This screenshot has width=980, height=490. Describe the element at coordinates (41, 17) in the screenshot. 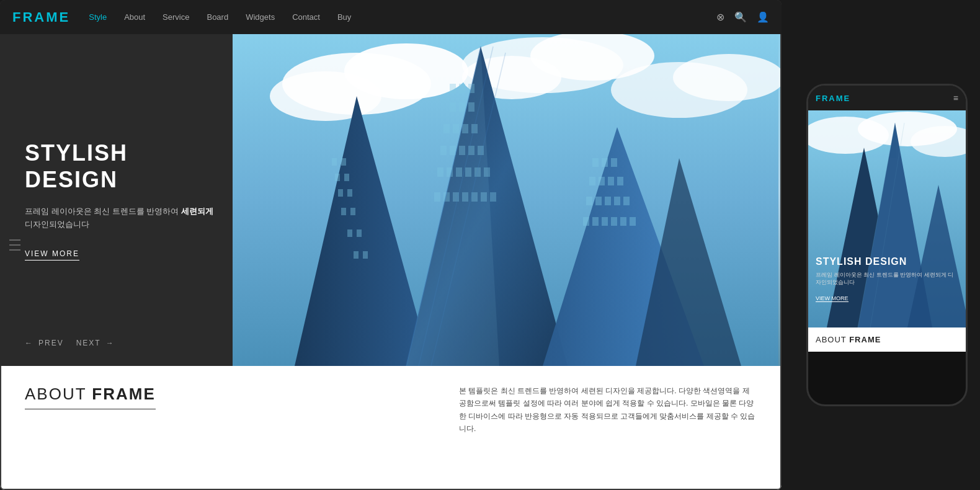

I see `logo: FRAME` at that location.